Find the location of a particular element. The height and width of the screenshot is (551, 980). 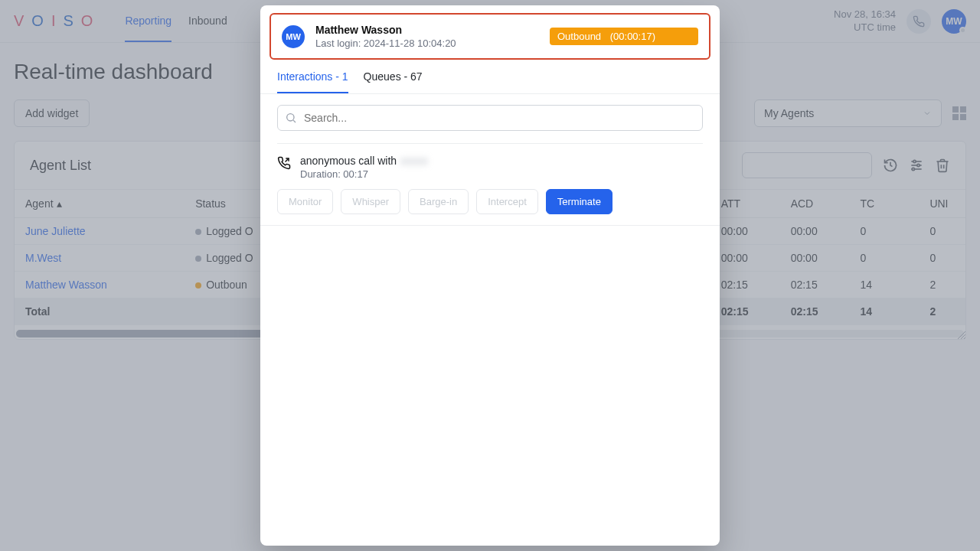

monitor-button: Monitor is located at coordinates (305, 202).